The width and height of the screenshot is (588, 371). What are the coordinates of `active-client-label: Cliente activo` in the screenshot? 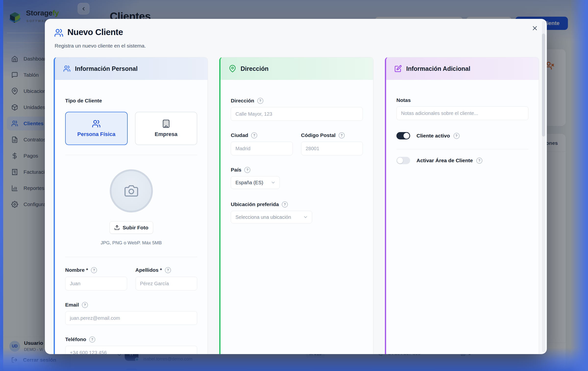 It's located at (438, 136).